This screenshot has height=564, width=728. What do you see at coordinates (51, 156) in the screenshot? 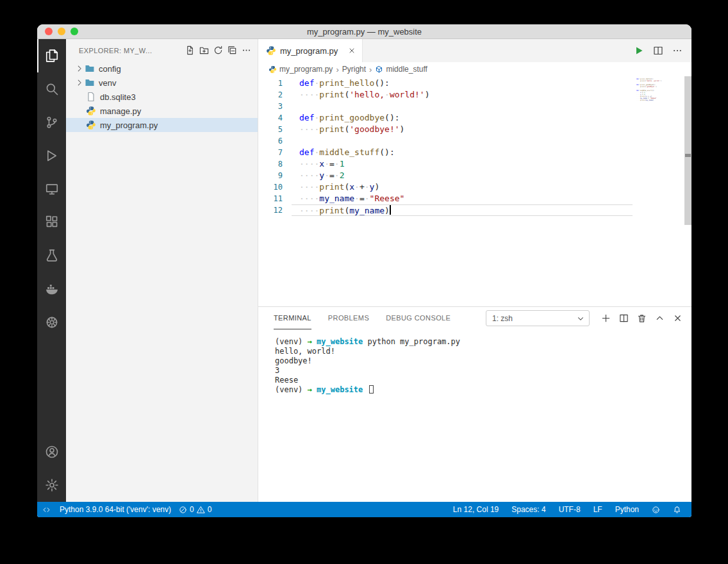
I see `activity-item-run-and-debug` at bounding box center [51, 156].